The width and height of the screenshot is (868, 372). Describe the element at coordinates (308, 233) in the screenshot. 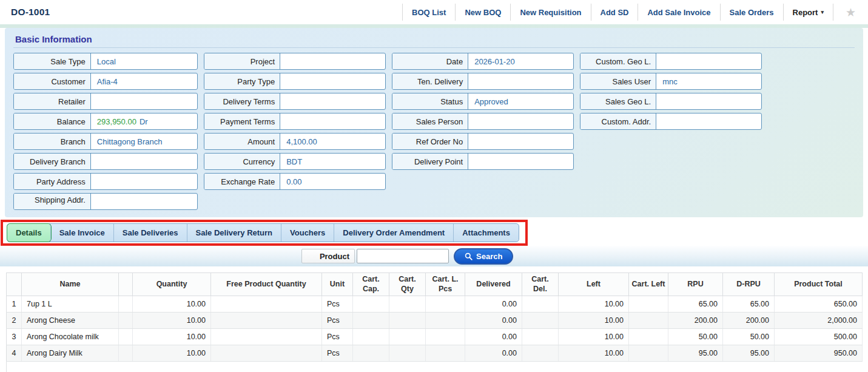

I see `tab-vouchers: Vouchers` at that location.